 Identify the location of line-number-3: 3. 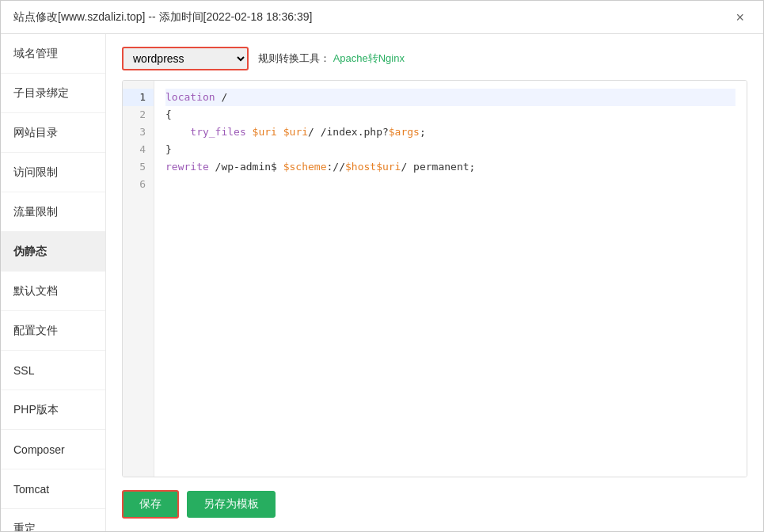
(138, 132).